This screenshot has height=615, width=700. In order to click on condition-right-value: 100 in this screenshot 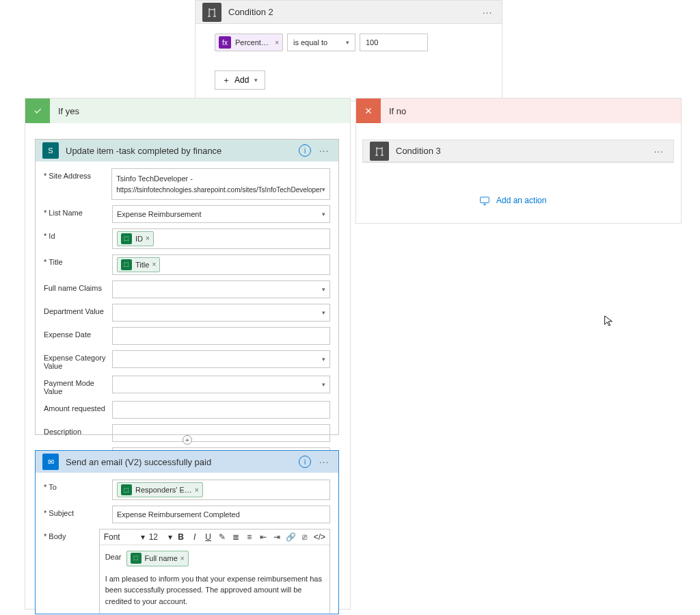, I will do `click(394, 42)`.